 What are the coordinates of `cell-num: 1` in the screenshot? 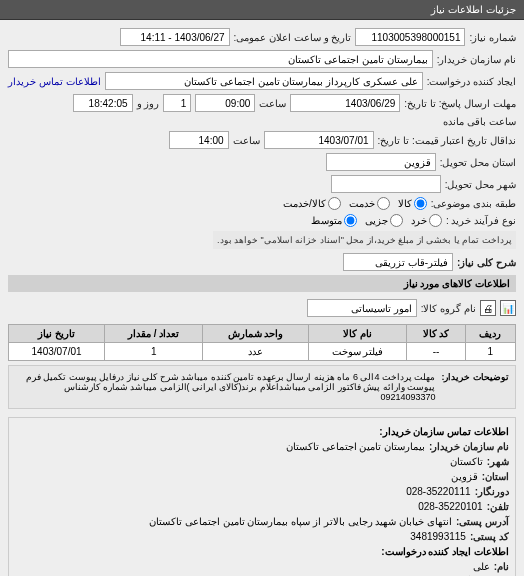 It's located at (490, 352).